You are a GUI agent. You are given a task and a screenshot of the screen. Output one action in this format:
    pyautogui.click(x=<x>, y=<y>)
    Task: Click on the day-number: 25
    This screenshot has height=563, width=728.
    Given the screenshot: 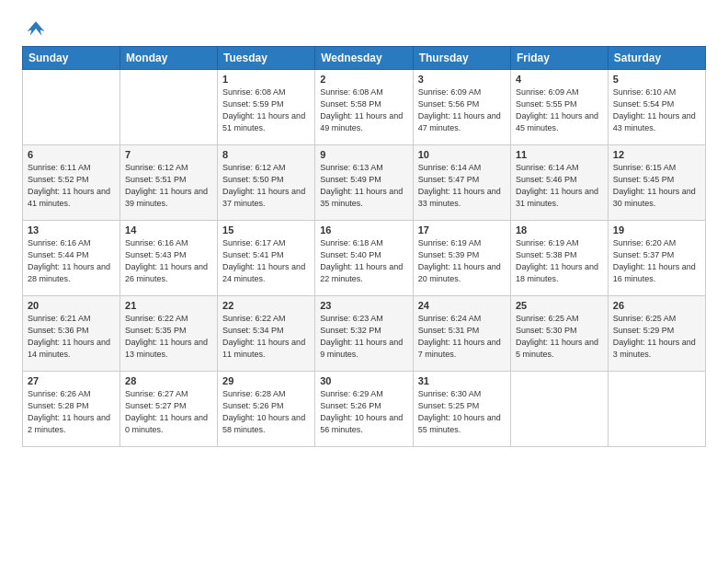 What is the action you would take?
    pyautogui.click(x=559, y=305)
    